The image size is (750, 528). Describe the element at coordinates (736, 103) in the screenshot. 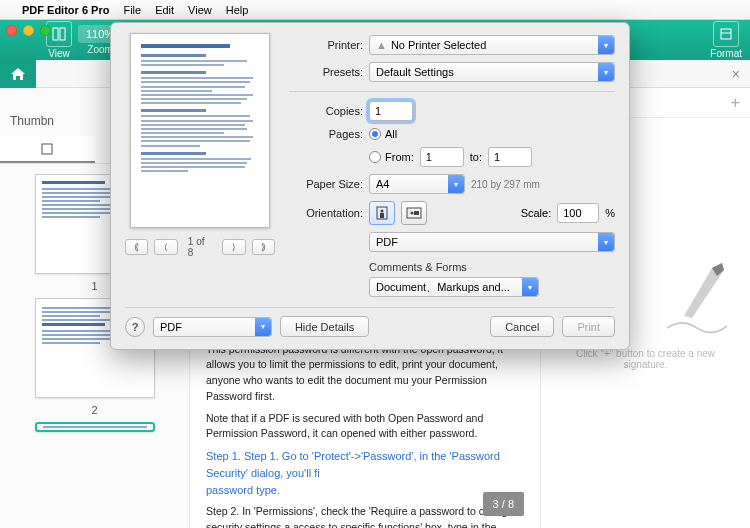

I see `add-signature-button: +` at that location.